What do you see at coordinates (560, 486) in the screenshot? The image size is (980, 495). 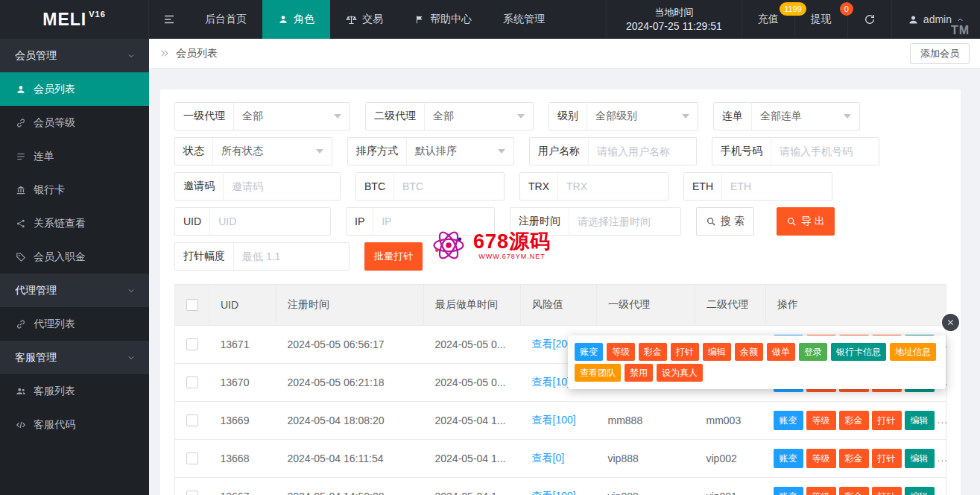 I see `table-row: 13667 2024-05-04 14:50:08 2024-05-04 1..…` at bounding box center [560, 486].